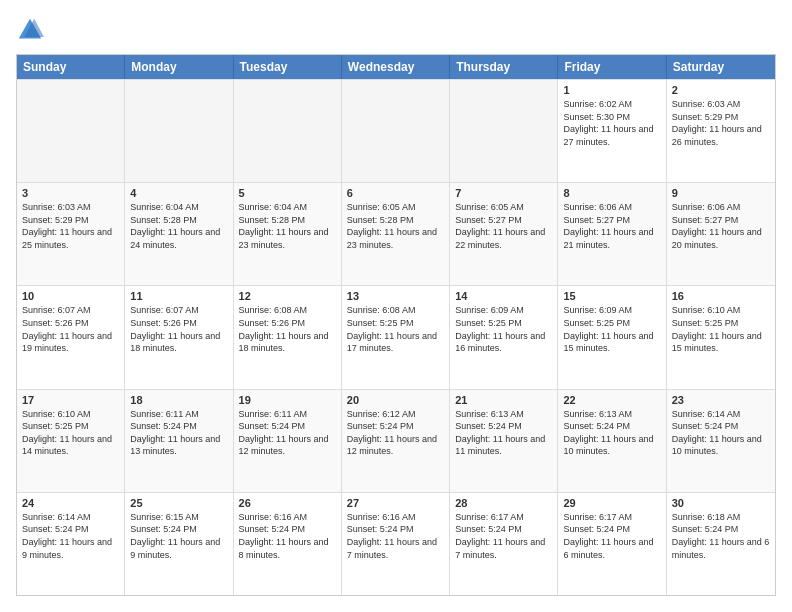  What do you see at coordinates (396, 67) in the screenshot?
I see `calendar-header: SundayMondayTuesdayWednesdayThursdayFrid…` at bounding box center [396, 67].